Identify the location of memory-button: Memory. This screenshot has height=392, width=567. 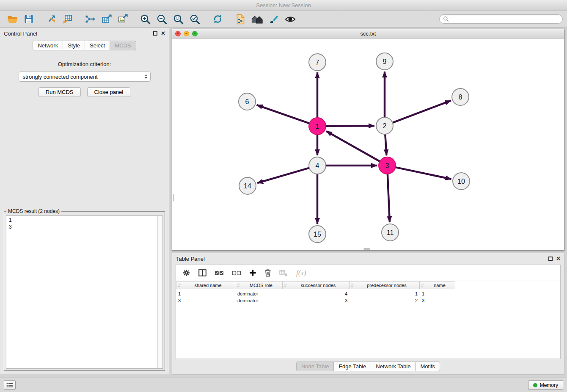
(546, 385).